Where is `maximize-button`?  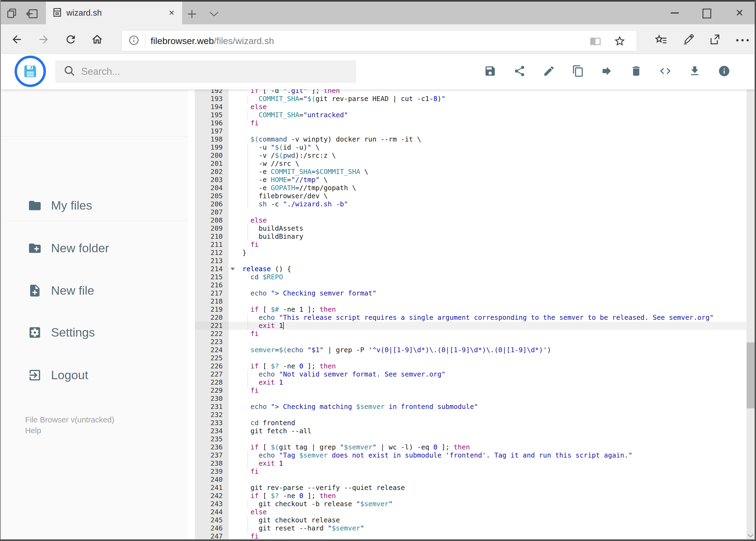
maximize-button is located at coordinates (707, 13).